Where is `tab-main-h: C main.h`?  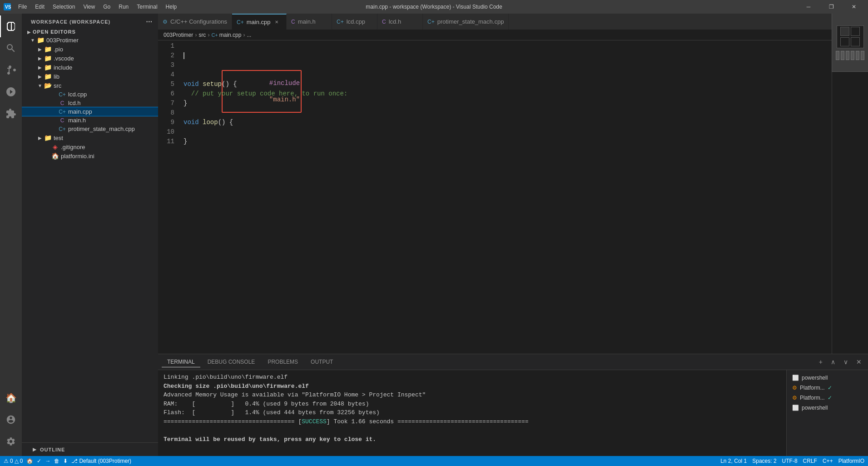
tab-main-h: C main.h is located at coordinates (309, 22).